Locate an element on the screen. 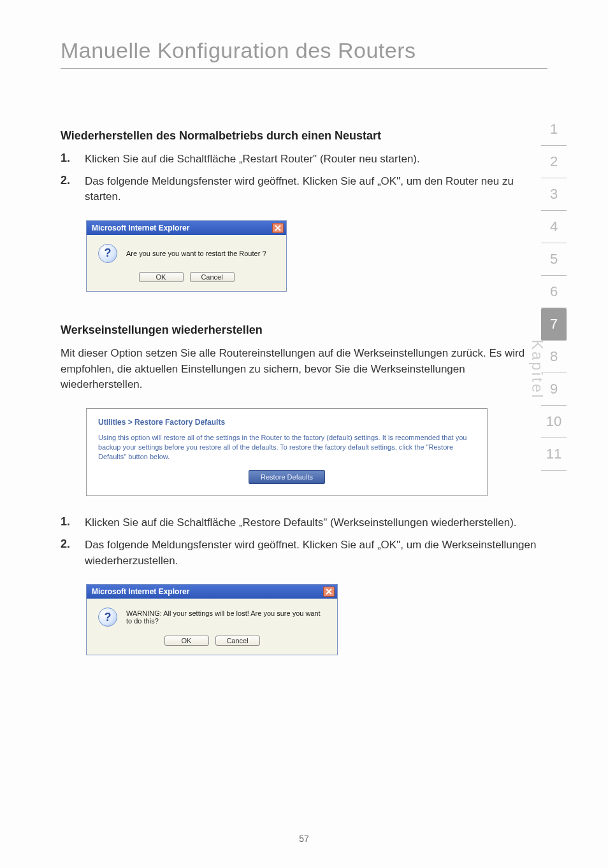  section3-steps: 1. Klicken Sie auf die Schaltfläche „Res… is located at coordinates (304, 542).